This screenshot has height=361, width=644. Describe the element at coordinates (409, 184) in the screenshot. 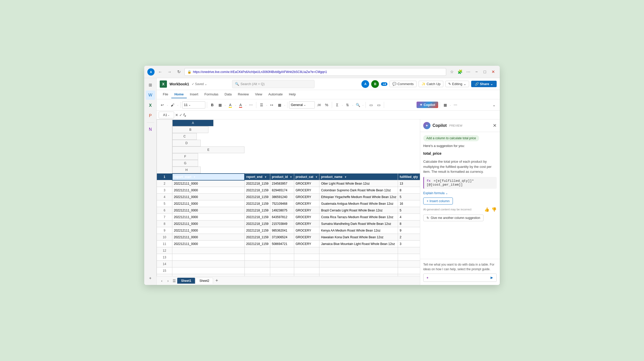

I see `cell-F2: 13` at that location.